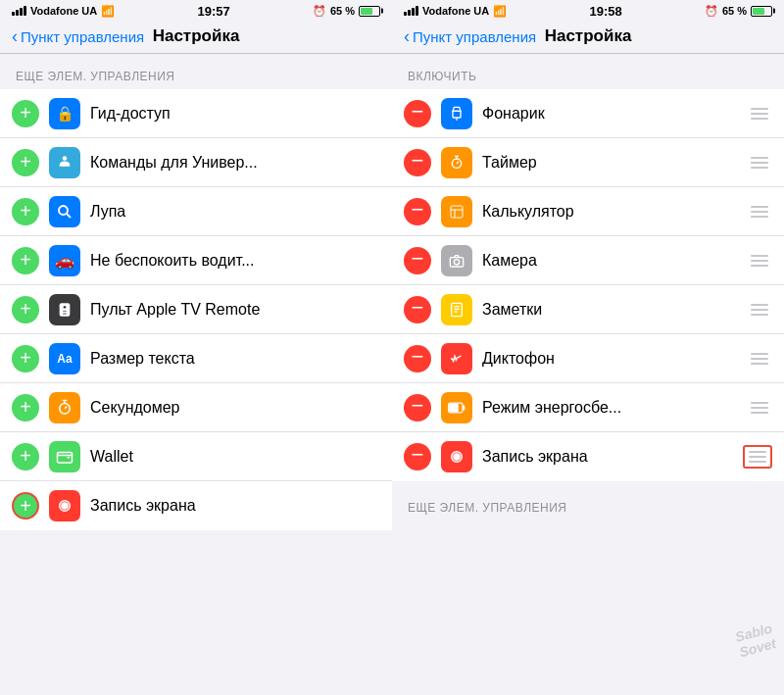  Describe the element at coordinates (235, 457) in the screenshot. I see `item-label: Wallet` at that location.